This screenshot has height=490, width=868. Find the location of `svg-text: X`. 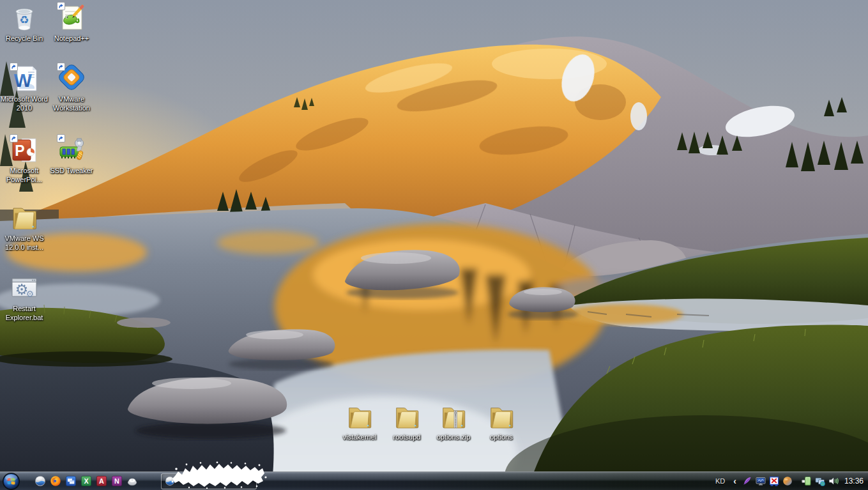

svg-text: X is located at coordinates (86, 481).